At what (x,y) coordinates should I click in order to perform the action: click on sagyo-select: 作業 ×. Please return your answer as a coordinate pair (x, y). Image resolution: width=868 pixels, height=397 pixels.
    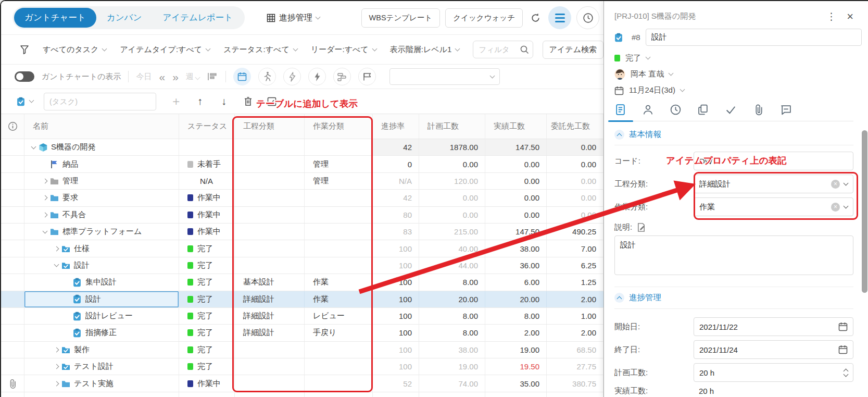
    Looking at the image, I should click on (774, 207).